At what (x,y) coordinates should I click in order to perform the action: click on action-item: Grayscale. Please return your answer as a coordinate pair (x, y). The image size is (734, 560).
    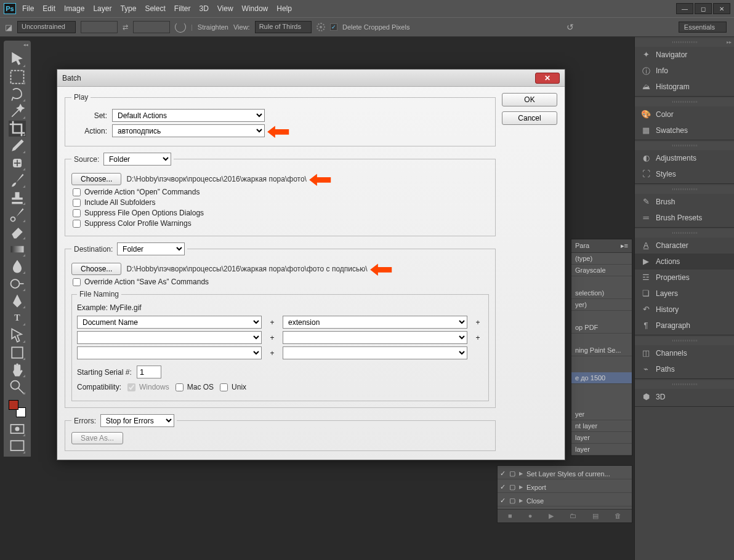
    Looking at the image, I should click on (602, 271).